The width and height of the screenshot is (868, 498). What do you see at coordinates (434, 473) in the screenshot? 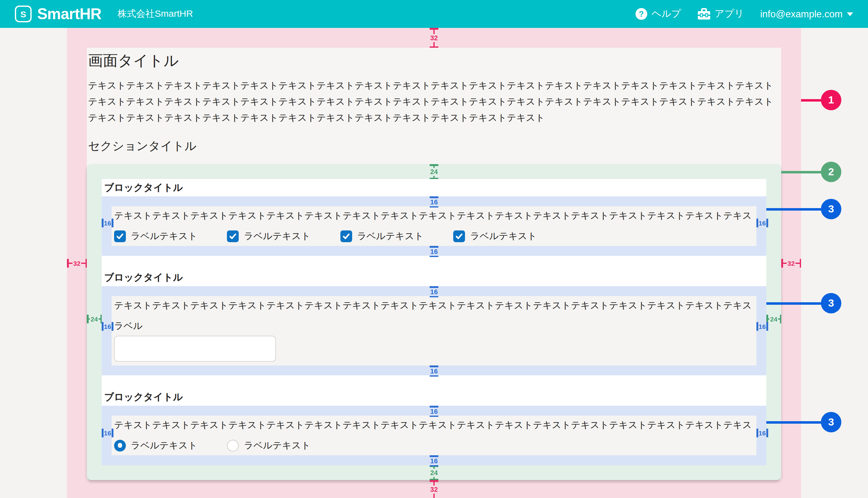
I see `section-padding-marker-bottom: 24` at bounding box center [434, 473].